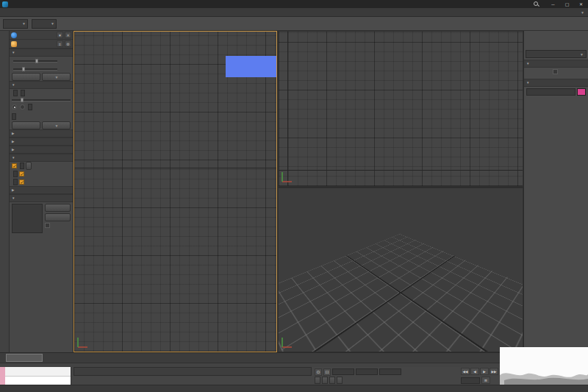 This screenshot has height=392, width=588. What do you see at coordinates (551, 92) in the screenshot?
I see `object-name-input` at bounding box center [551, 92].